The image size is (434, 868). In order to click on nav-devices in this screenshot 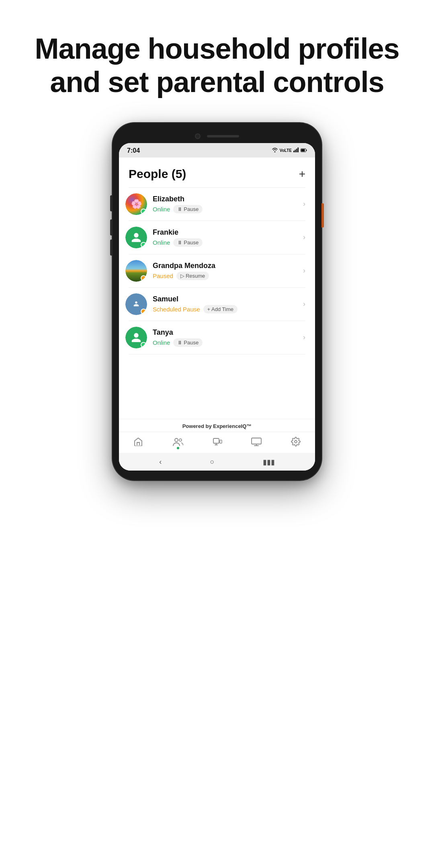, I will do `click(217, 443)`.